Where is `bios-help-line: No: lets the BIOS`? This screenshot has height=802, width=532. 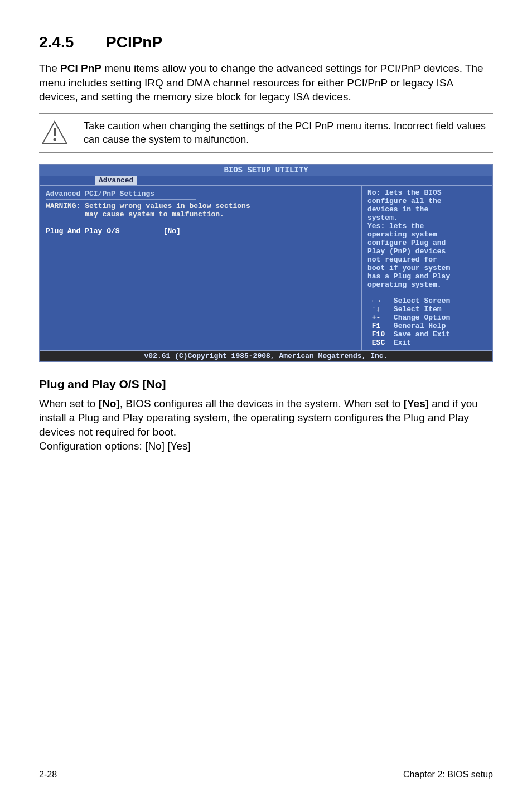
bios-help-line: No: lets the BIOS is located at coordinates (427, 193).